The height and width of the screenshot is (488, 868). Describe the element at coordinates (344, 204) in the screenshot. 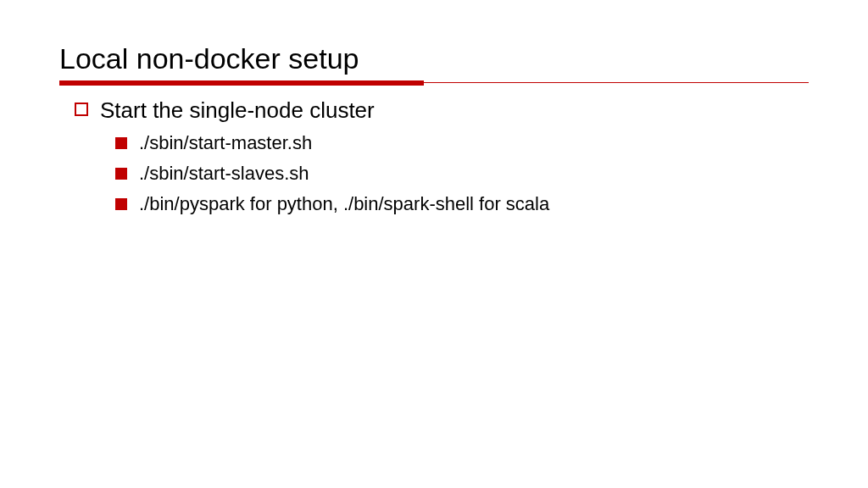

I see `list-item-label: ./bin/pyspark for python, ./bin/spark-sh…` at that location.